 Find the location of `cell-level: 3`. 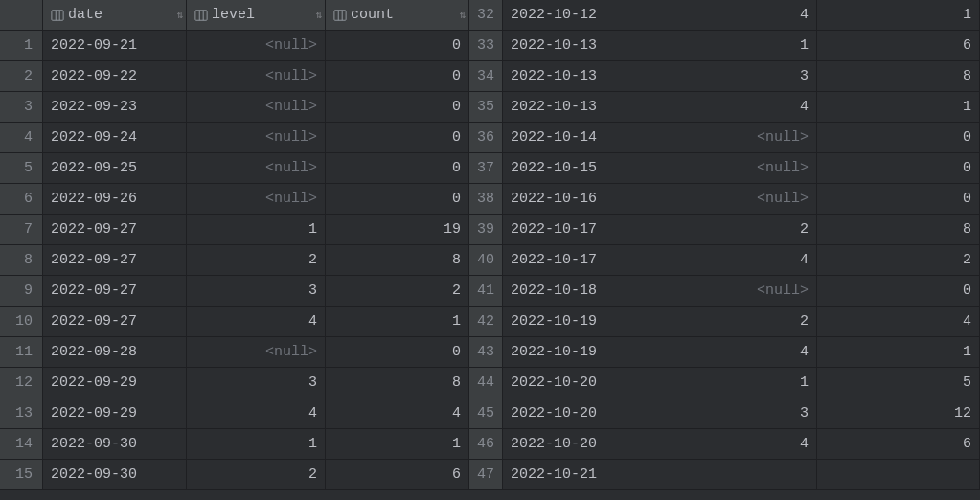

cell-level: 3 is located at coordinates (722, 77).